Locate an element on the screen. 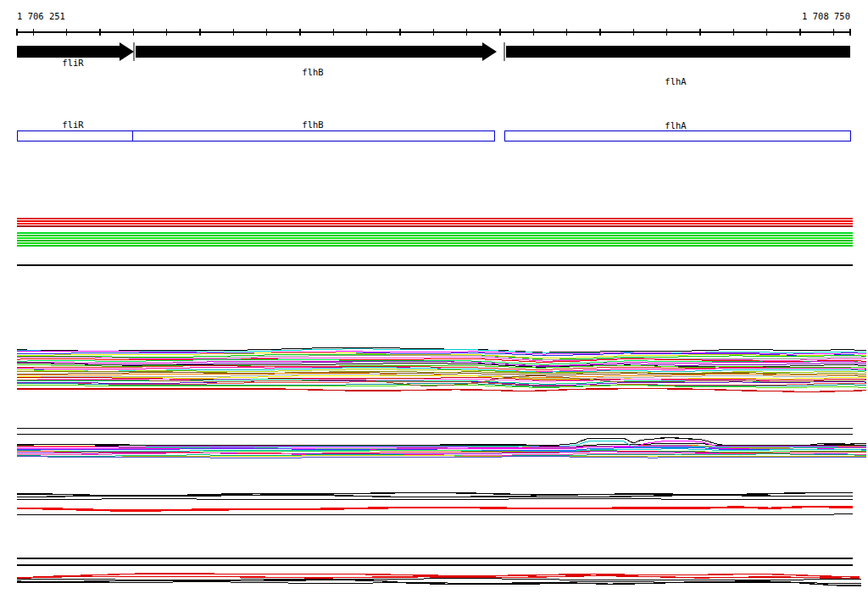 This screenshot has width=868, height=605. red-thick-line is located at coordinates (435, 508).